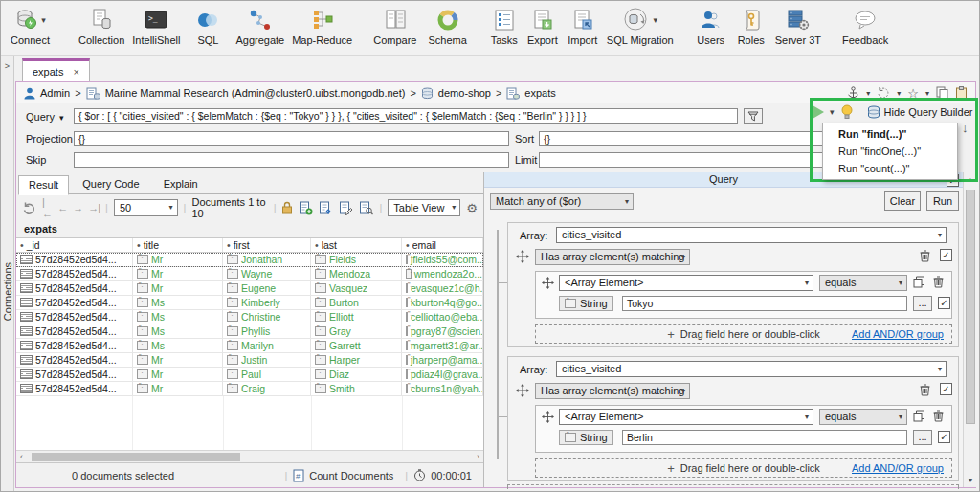  Describe the element at coordinates (943, 201) in the screenshot. I see `run-button: Run` at that location.